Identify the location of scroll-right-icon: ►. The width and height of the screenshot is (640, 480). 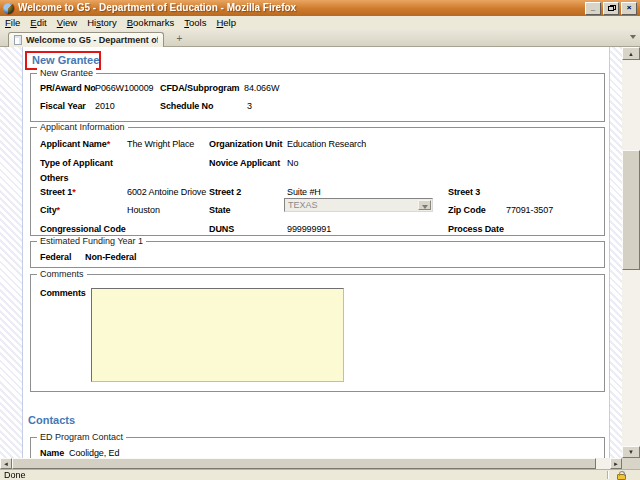
(616, 464).